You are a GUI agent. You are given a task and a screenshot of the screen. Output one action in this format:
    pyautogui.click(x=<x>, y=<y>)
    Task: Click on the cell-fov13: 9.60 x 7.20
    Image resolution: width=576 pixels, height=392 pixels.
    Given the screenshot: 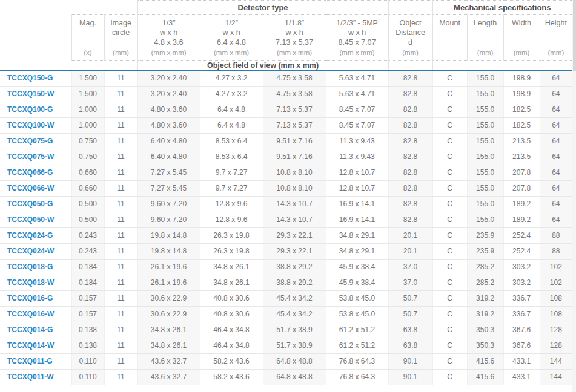 What is the action you would take?
    pyautogui.click(x=168, y=204)
    